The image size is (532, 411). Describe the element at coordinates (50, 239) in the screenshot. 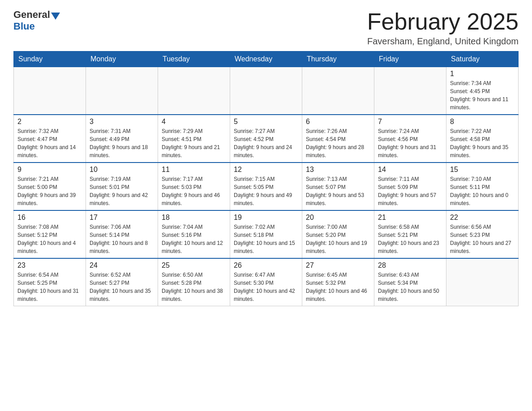

I see `day-info: Sunrise: 7:08 AMSunset: 5:12 PMDaylight:…` at that location.